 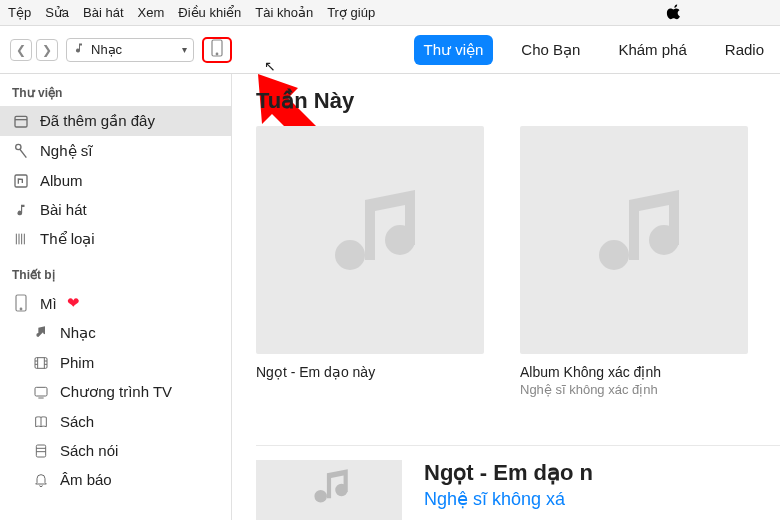 I want to click on tab-browse: Khám phá, so click(x=652, y=50).